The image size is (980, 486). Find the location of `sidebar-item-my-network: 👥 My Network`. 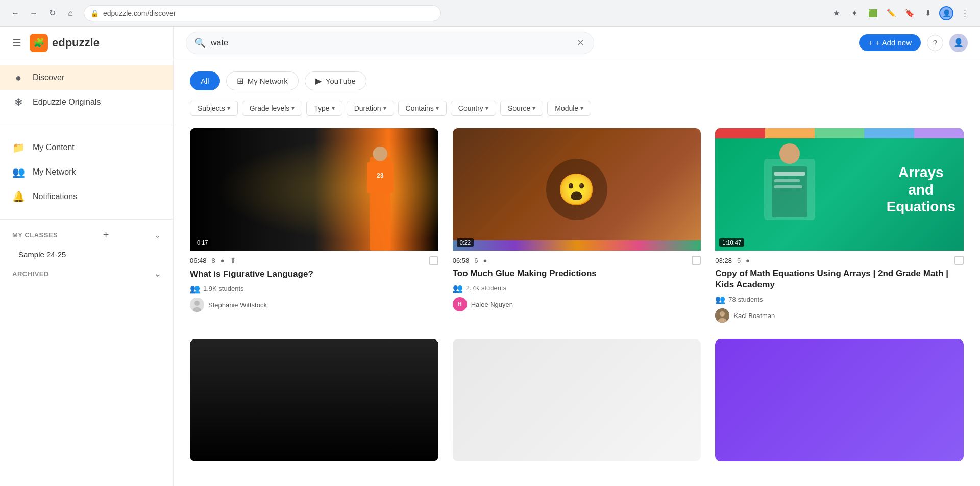

sidebar-item-my-network: 👥 My Network is located at coordinates (87, 172).